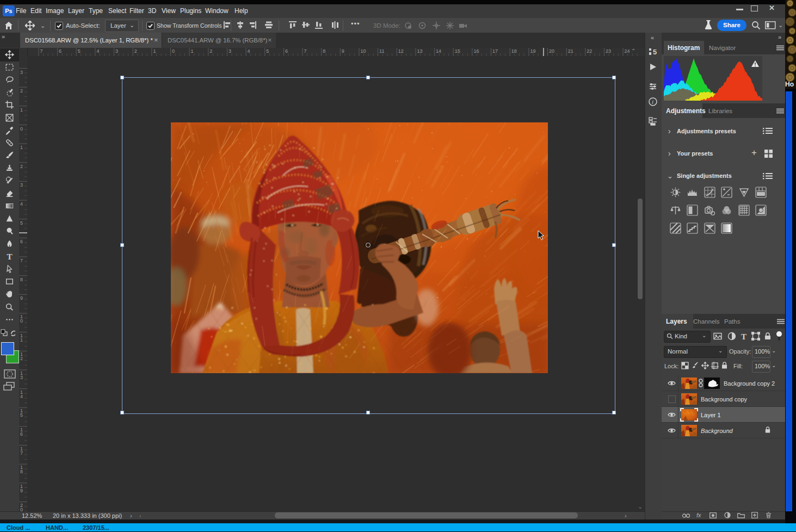  I want to click on svg-text: 23, so click(608, 51).